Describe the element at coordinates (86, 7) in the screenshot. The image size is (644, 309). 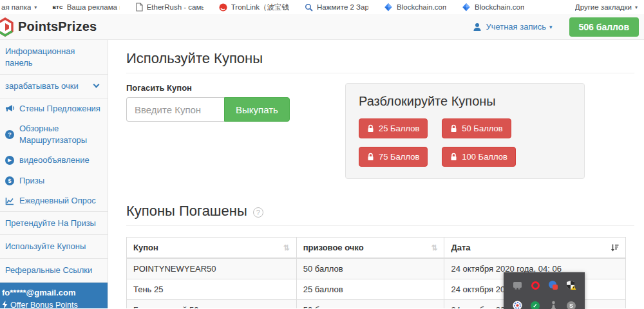
I see `bookmark-item: BTC Ваша реклама в с` at that location.